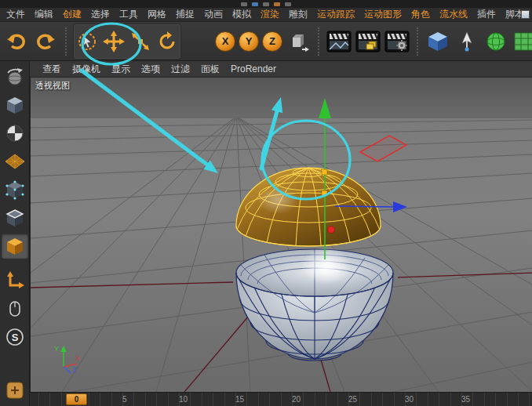 This screenshot has width=532, height=406. What do you see at coordinates (15, 246) in the screenshot?
I see `polygons-mode-button` at bounding box center [15, 246].